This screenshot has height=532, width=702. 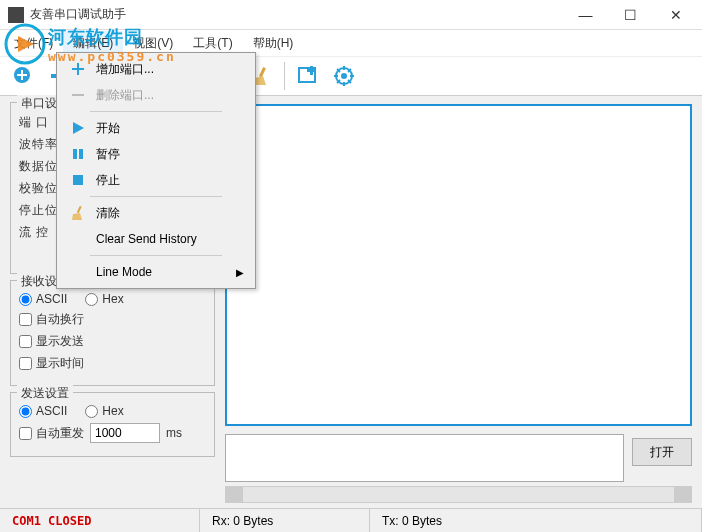 What do you see at coordinates (662, 452) in the screenshot?
I see `open-button: 打开` at bounding box center [662, 452].